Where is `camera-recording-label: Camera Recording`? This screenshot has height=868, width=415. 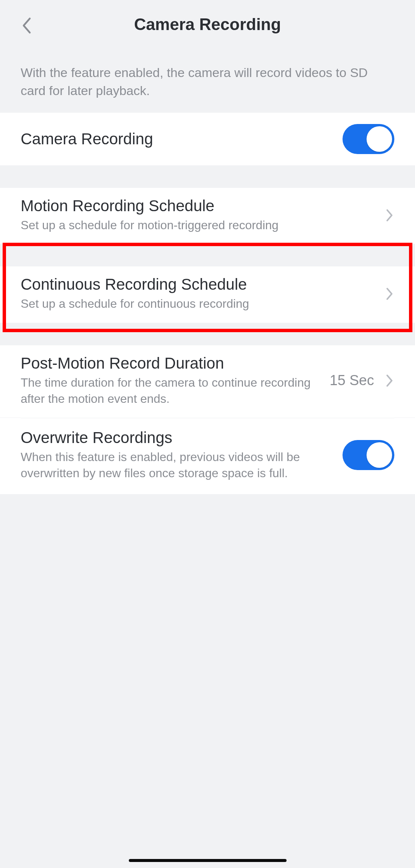
camera-recording-label: Camera Recording is located at coordinates (87, 139).